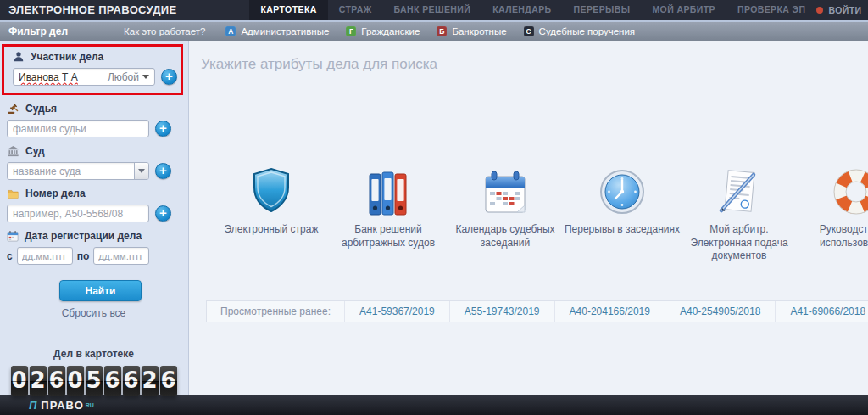  Describe the element at coordinates (48, 77) in the screenshot. I see `participant-value: Иванова Т А` at that location.